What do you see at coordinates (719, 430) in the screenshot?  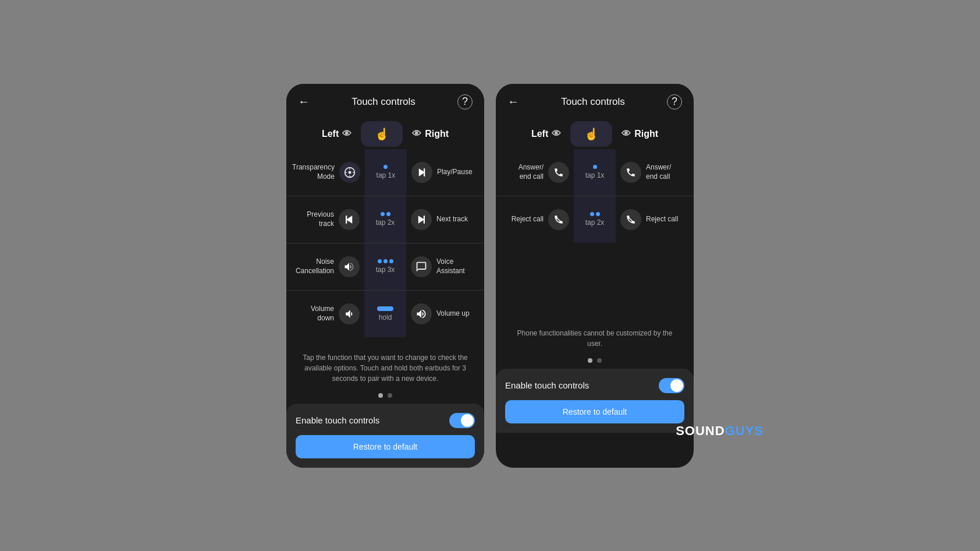 I see `watermark: SOUNDGUYS` at bounding box center [719, 430].